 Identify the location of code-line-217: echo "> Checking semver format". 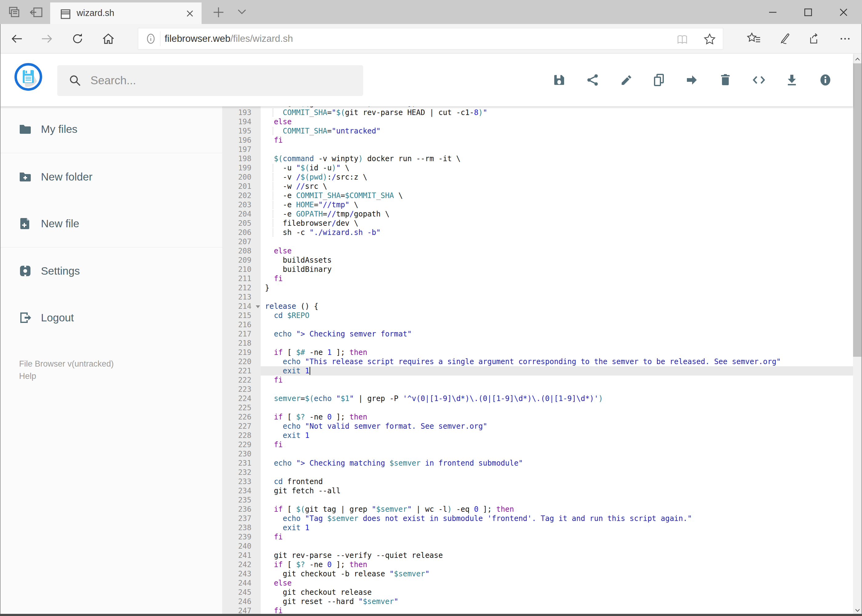
(557, 334).